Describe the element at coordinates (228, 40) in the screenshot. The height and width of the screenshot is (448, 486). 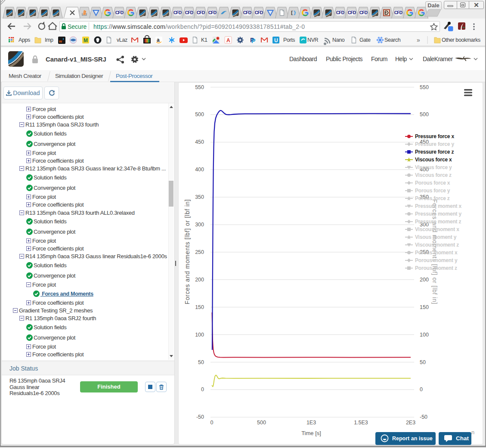
I see `svg-text: A` at that location.